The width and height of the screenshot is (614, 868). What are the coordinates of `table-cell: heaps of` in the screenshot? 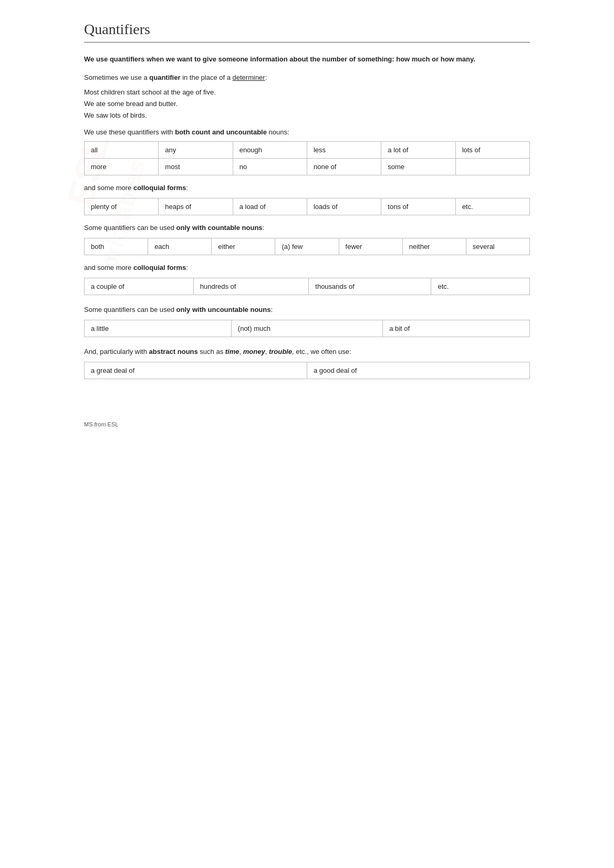 It's located at (195, 206).